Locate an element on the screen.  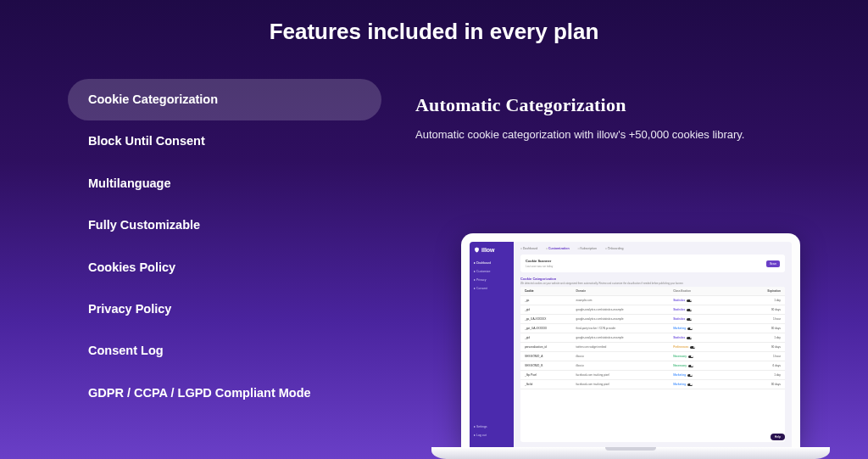
mockup-topbar-item: Subscription is located at coordinates (587, 249).